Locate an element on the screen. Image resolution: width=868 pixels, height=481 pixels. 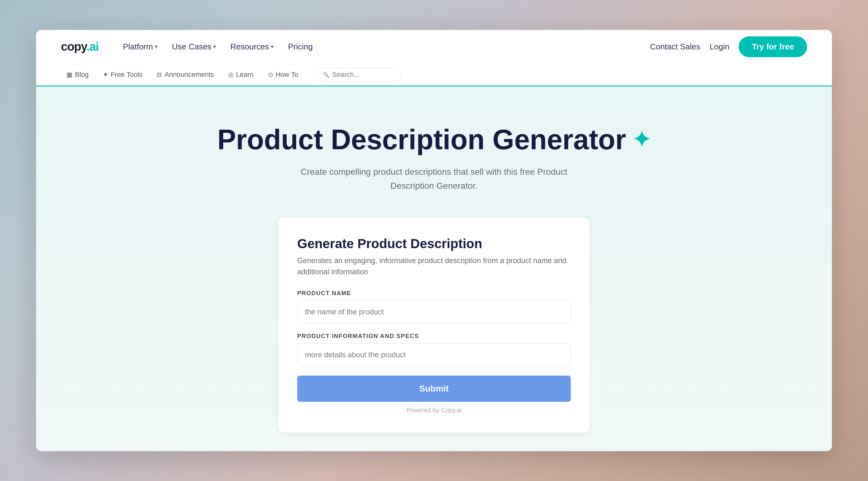
product-name-label: PRODUCT NAME is located at coordinates (434, 293).